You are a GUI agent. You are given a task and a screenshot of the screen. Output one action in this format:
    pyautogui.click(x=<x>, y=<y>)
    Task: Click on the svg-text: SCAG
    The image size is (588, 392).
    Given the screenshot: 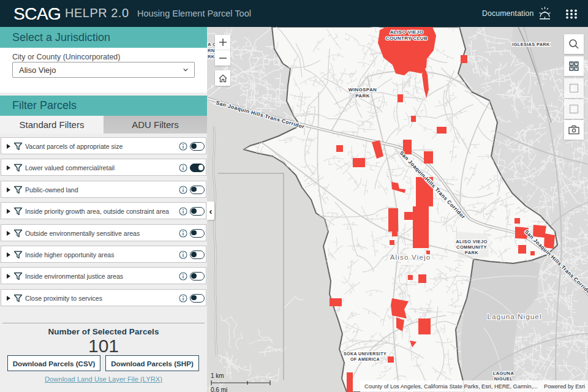 What is the action you would take?
    pyautogui.click(x=37, y=13)
    